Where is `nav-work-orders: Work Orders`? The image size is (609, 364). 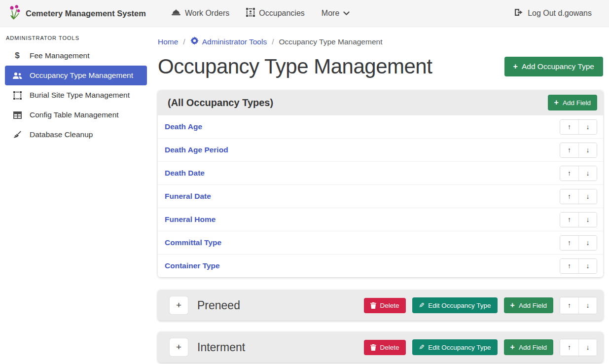 nav-work-orders: Work Orders is located at coordinates (200, 14).